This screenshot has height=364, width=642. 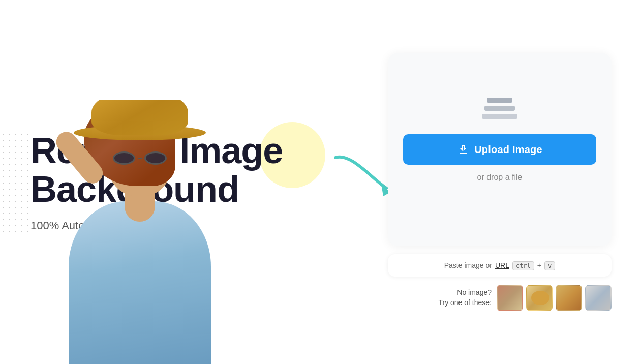 I want to click on upload-button-label: Upload Image, so click(x=508, y=149).